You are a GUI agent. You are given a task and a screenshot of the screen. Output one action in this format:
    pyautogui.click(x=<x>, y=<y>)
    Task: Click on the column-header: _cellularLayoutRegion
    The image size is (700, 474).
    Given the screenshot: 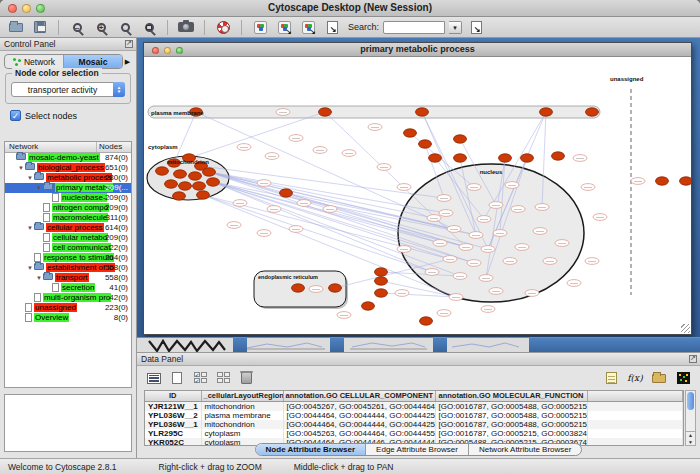 What is the action you would take?
    pyautogui.click(x=242, y=396)
    